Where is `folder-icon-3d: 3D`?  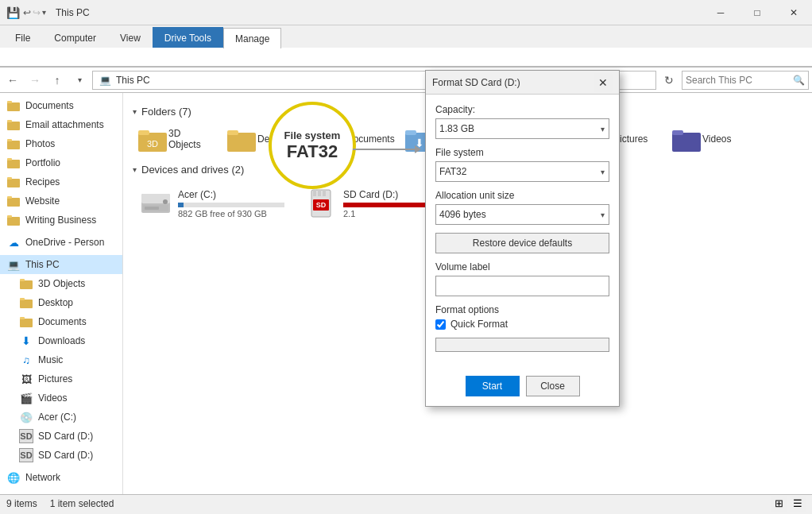 folder-icon-3d: 3D is located at coordinates (151, 139).